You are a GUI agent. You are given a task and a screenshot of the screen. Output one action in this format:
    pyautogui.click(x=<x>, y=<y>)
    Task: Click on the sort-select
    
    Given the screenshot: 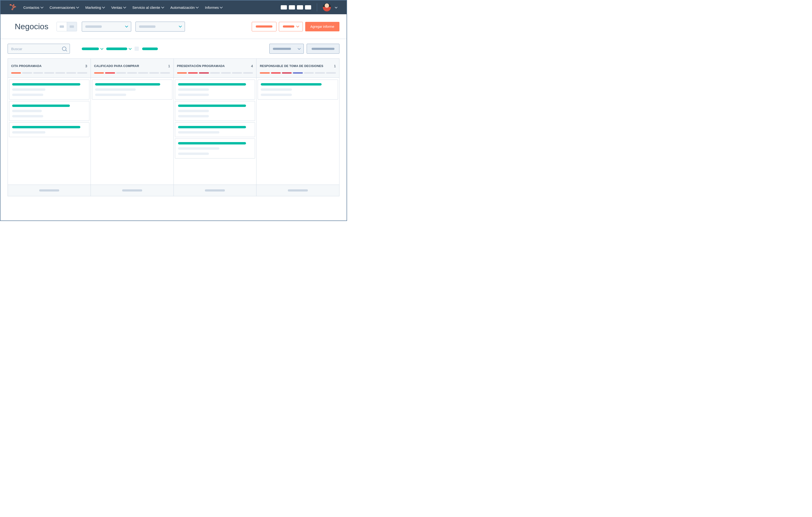 What is the action you would take?
    pyautogui.click(x=287, y=49)
    